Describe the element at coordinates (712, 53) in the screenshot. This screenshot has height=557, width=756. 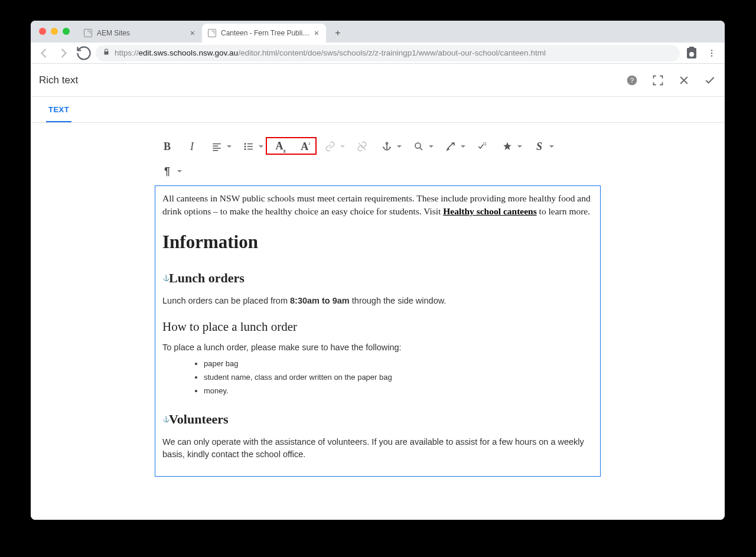
I see `browser-menu-button` at that location.